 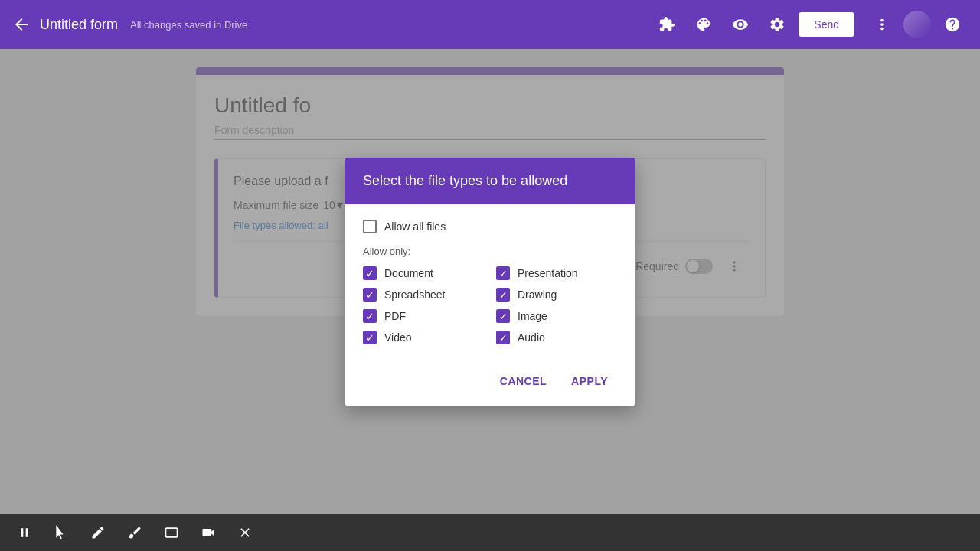 I want to click on allow-all-label: Allow all files, so click(x=415, y=227).